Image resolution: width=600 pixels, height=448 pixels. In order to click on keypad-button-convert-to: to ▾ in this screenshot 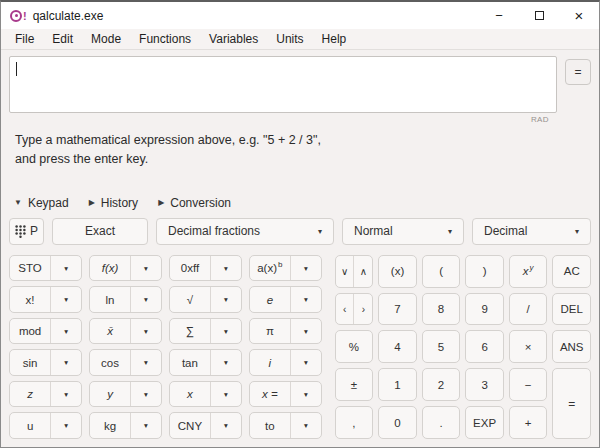, I will do `click(286, 426)`.